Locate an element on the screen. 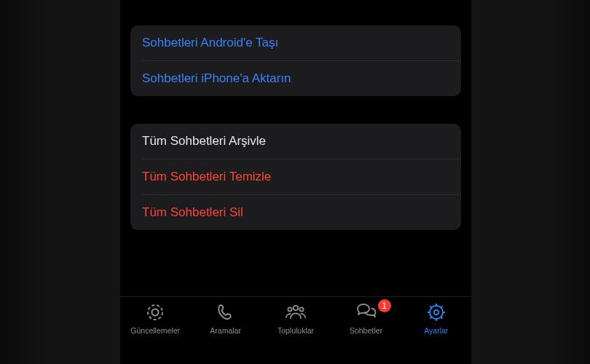 The image size is (590, 364). tab-label: Sohbetler is located at coordinates (366, 331).